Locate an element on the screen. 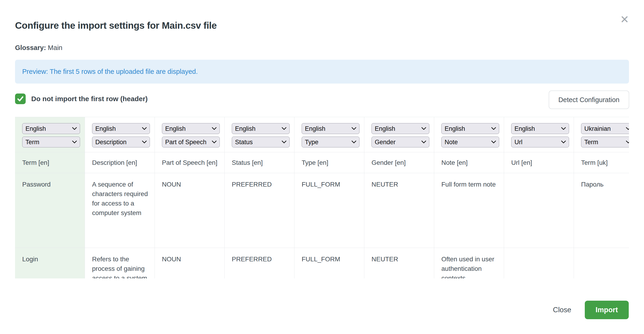 This screenshot has height=334, width=644. column-field-select-wrap: Status is located at coordinates (260, 142).